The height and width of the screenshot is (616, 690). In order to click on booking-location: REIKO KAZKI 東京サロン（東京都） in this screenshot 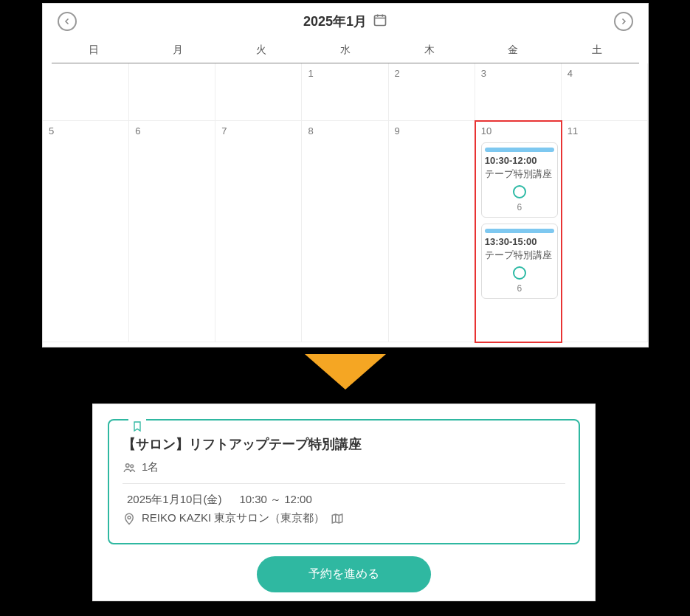, I will do `click(233, 518)`.